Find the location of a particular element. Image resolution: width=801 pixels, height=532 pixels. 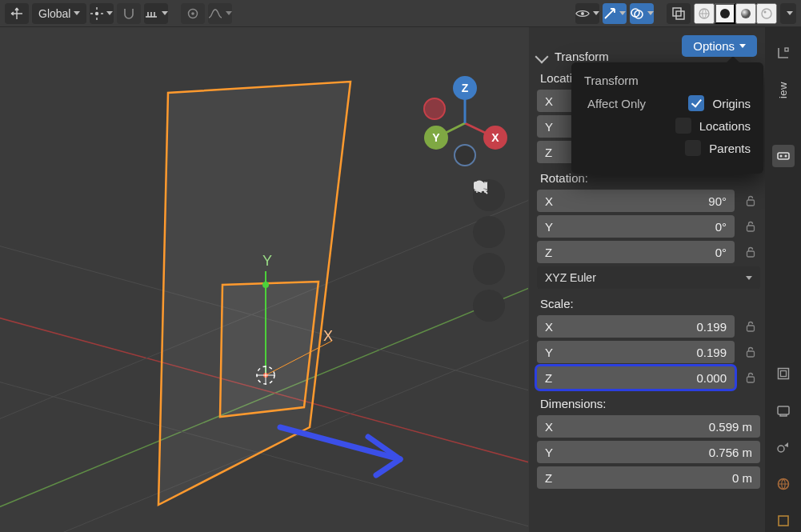

snap-toggle is located at coordinates (129, 14).